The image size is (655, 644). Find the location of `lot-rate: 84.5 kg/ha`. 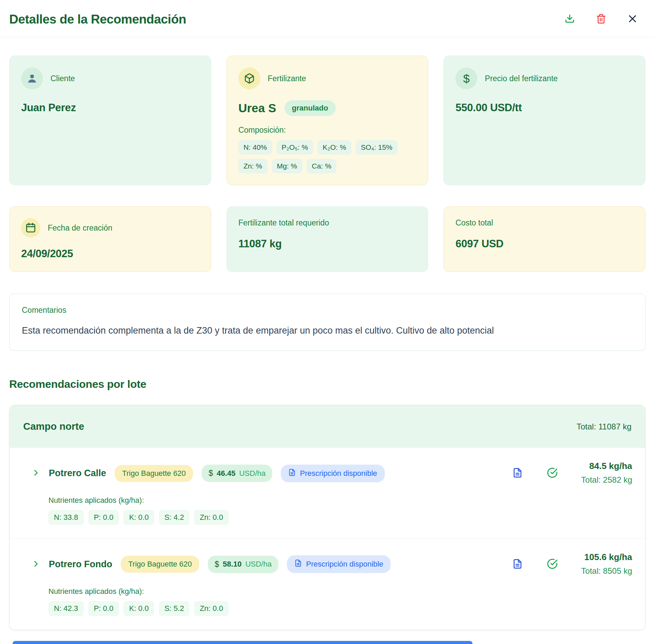

lot-rate: 84.5 kg/ha is located at coordinates (607, 466).